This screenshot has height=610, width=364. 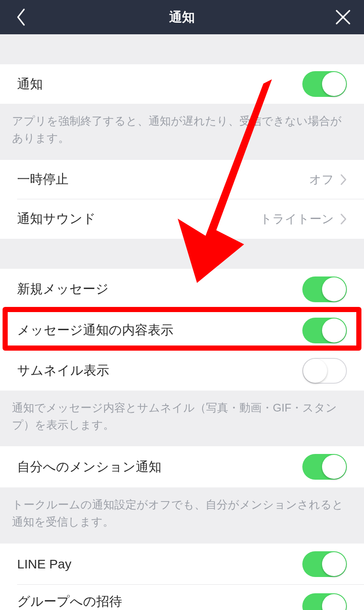 I want to click on thumbnail-label: サムネイル表示, so click(x=63, y=370).